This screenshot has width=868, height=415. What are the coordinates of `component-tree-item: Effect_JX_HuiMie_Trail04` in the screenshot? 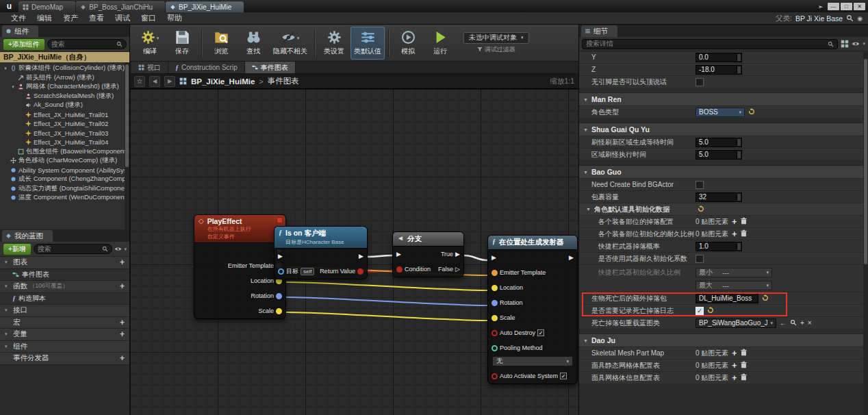 It's located at (64, 142).